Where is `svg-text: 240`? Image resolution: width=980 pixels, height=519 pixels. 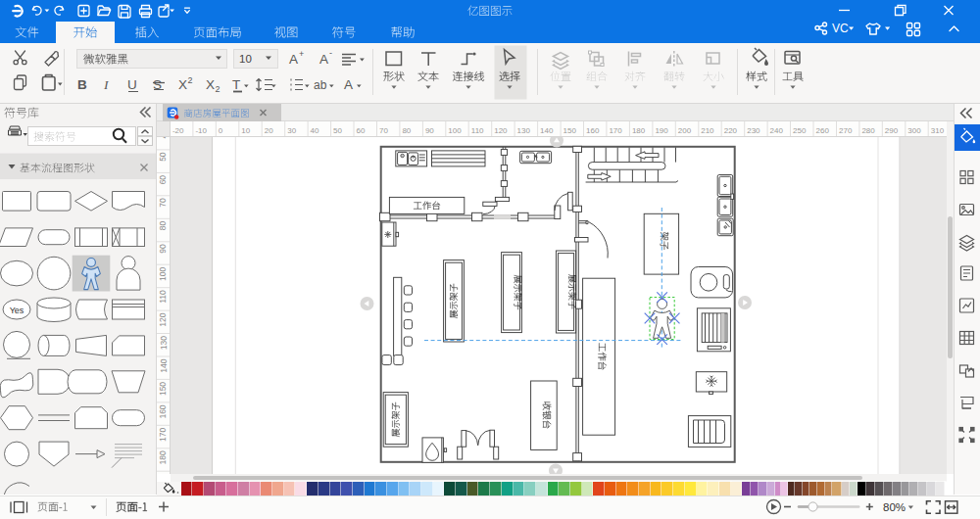
svg-text: 240 is located at coordinates (777, 131).